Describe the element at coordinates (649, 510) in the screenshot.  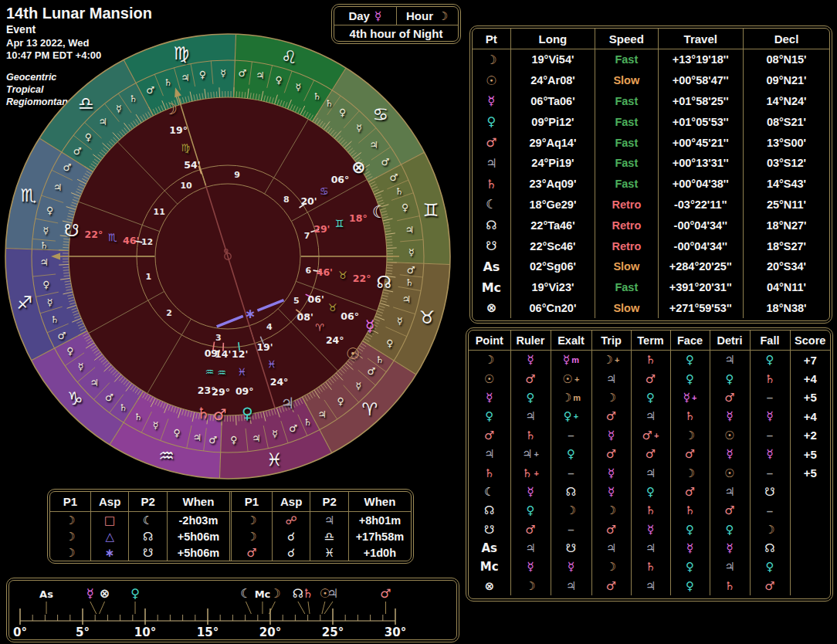
I see `dignities-row: ☊♀☽☽♄♄♂–` at that location.